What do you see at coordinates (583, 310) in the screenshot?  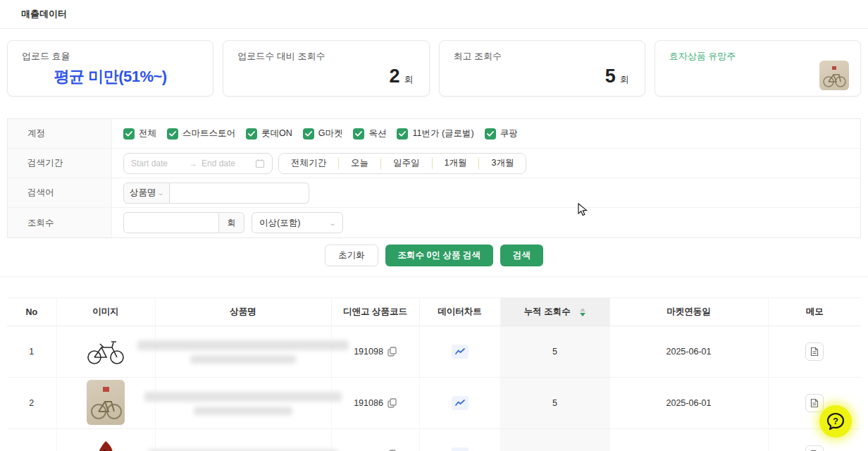 I see `sort-asc-icon` at bounding box center [583, 310].